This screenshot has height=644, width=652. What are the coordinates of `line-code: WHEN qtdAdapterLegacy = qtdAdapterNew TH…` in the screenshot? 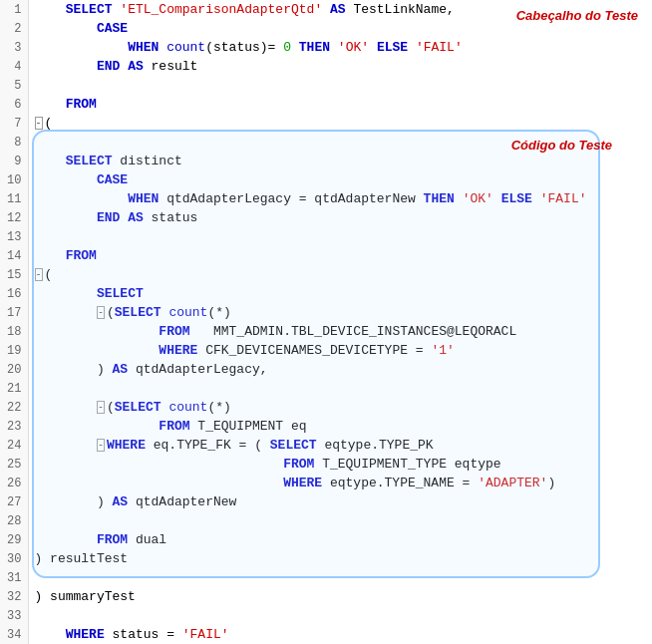 It's located at (340, 199).